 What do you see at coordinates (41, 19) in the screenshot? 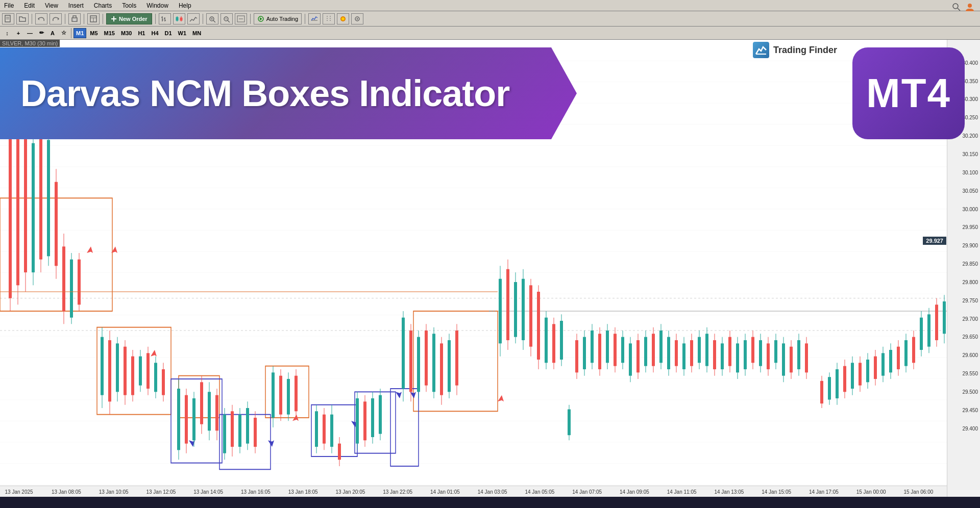
I see `undo-btn` at bounding box center [41, 19].